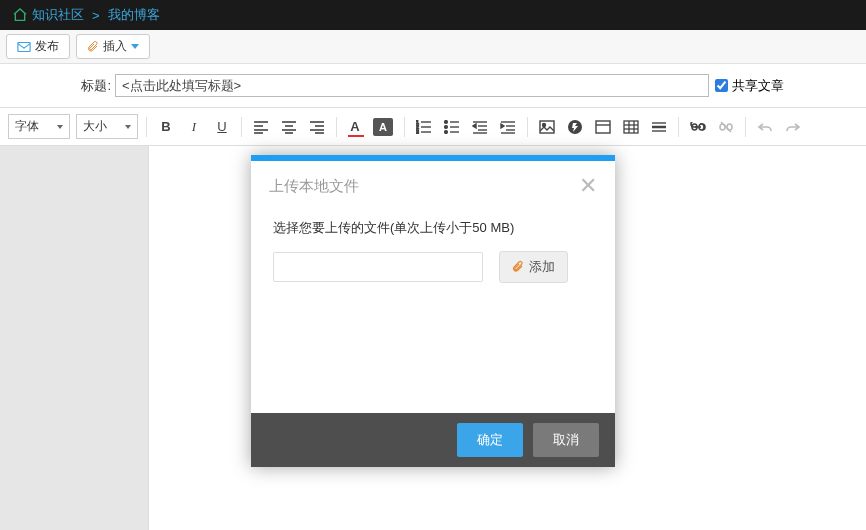 The image size is (866, 530). Describe the element at coordinates (566, 440) in the screenshot. I see `cancel-button: 取消` at that location.